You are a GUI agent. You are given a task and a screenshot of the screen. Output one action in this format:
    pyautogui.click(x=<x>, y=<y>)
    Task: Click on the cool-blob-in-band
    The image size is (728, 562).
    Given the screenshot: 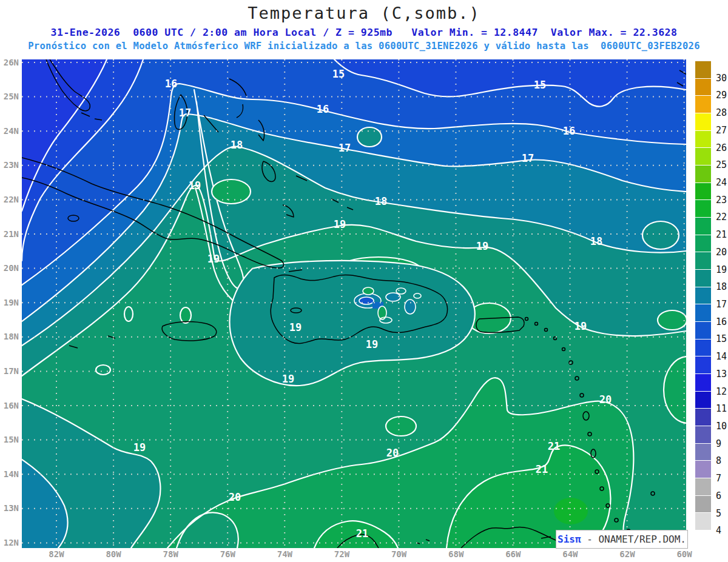 What is the action you would take?
    pyautogui.click(x=369, y=137)
    